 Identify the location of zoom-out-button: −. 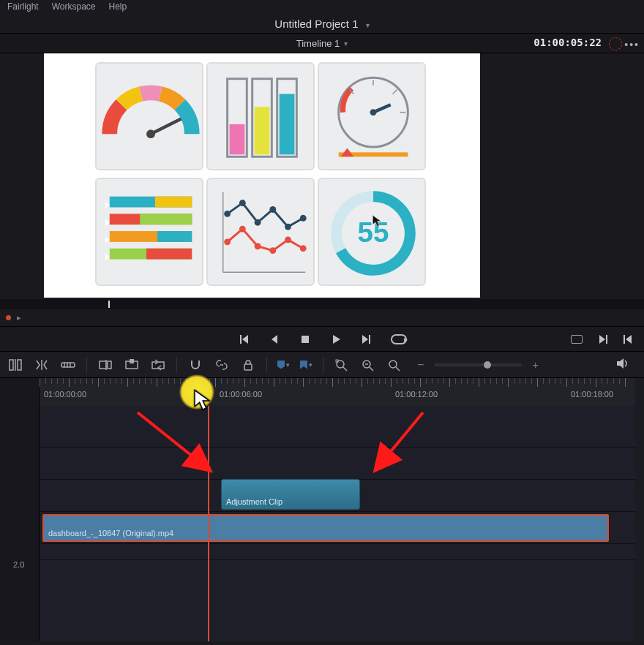
(420, 365).